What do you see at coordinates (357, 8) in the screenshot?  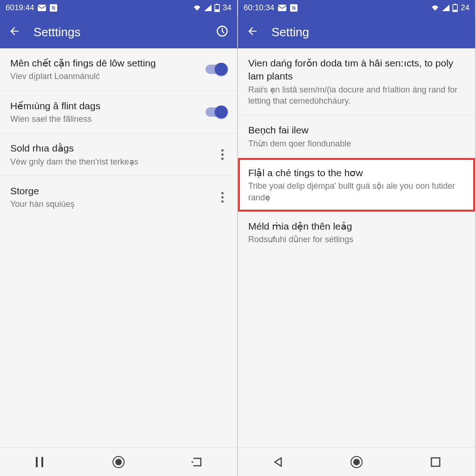 I see `status-bar: 60:10:34 N 24` at bounding box center [357, 8].